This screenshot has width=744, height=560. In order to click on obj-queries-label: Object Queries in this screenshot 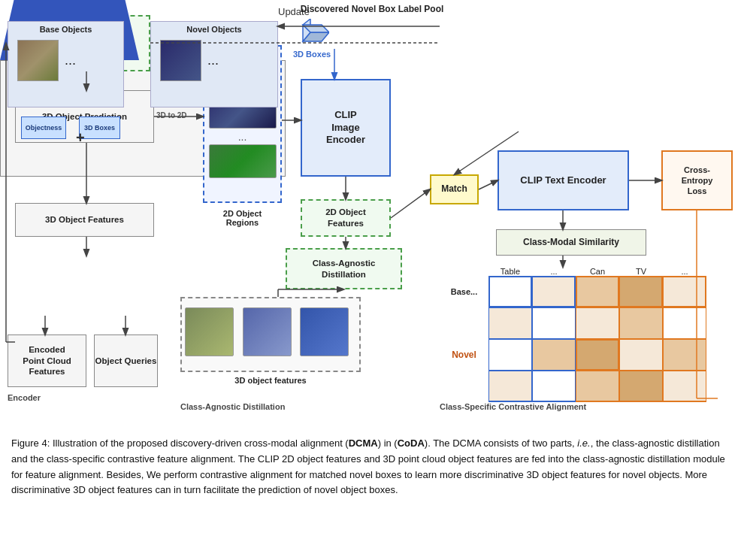, I will do `click(126, 361)`.